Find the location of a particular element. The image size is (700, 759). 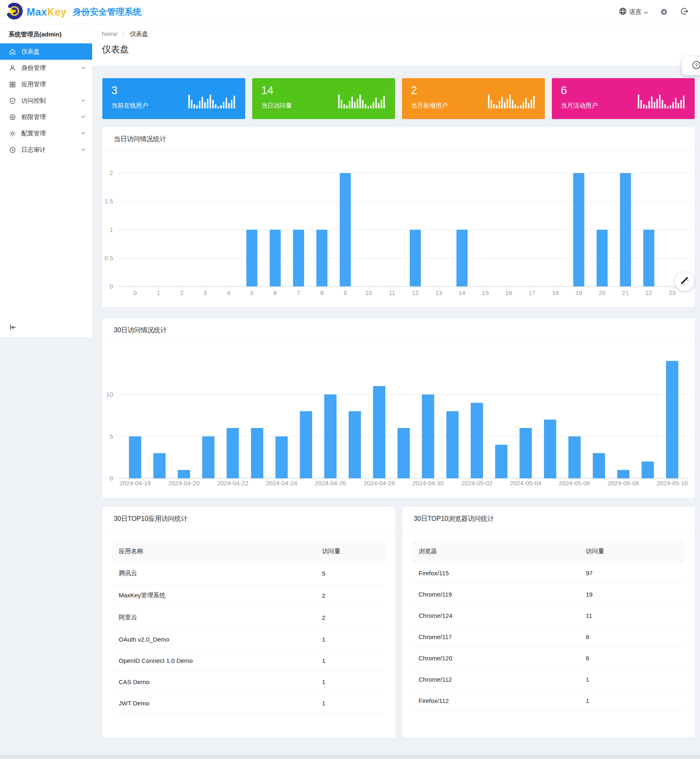

x-axis-tick-label: 2024-05-10 is located at coordinates (672, 483).